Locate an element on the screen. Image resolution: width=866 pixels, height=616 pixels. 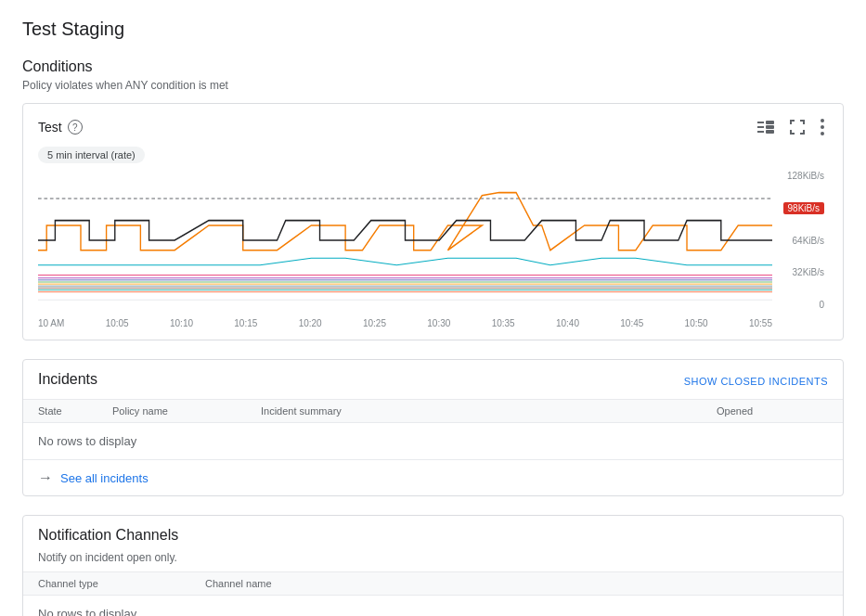
threshold-badge: 98KiB/s is located at coordinates (804, 208).